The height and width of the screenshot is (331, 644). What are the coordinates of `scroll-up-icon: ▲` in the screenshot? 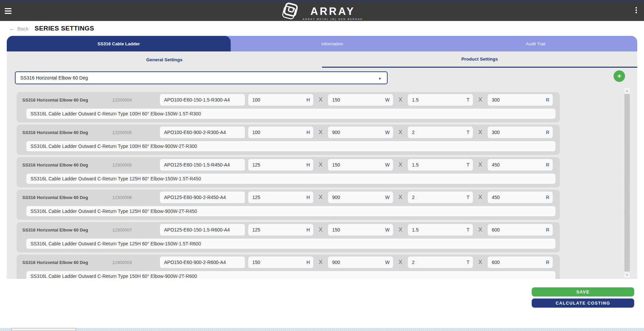 It's located at (627, 91).